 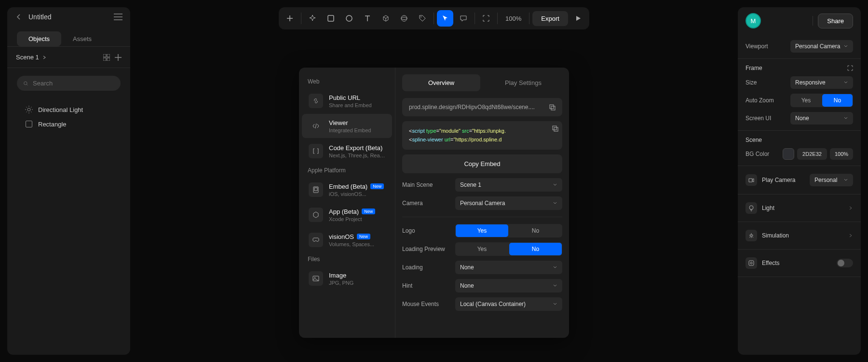 What do you see at coordinates (386, 18) in the screenshot?
I see `cube-tool` at bounding box center [386, 18].